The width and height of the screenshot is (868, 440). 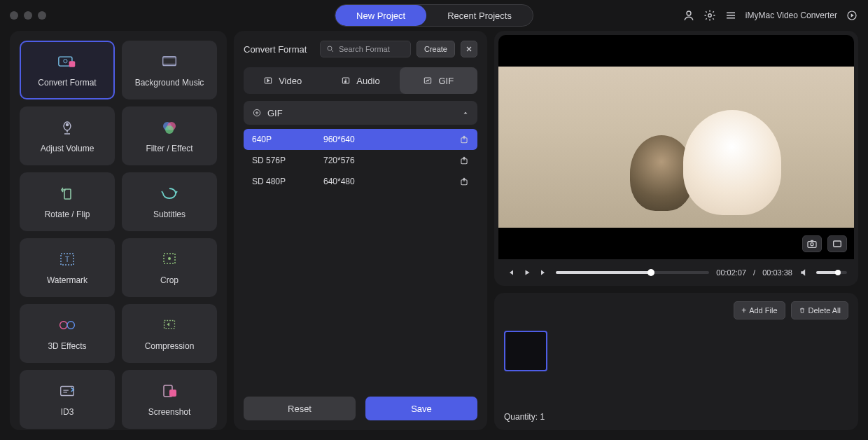 I want to click on time-current: 00:02:07, so click(x=731, y=273).